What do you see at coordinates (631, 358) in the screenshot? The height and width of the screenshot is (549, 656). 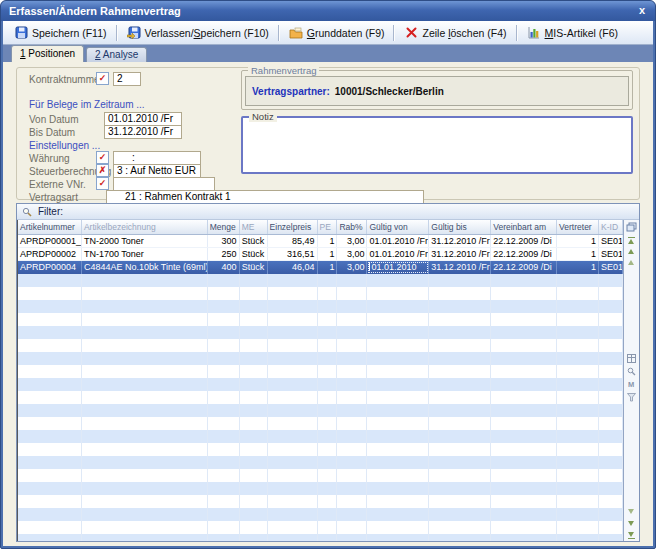 I see `grid-icon` at bounding box center [631, 358].